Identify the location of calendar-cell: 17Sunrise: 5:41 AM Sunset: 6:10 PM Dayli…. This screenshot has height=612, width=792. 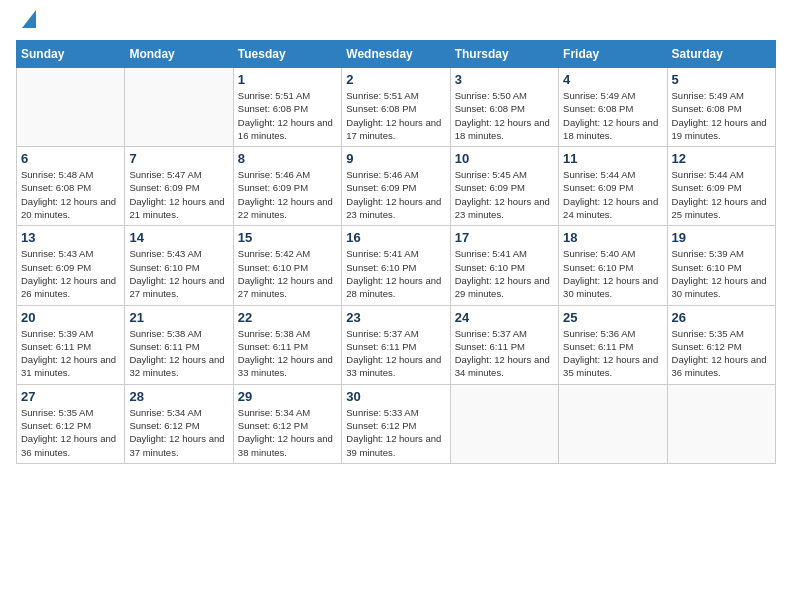
(504, 266).